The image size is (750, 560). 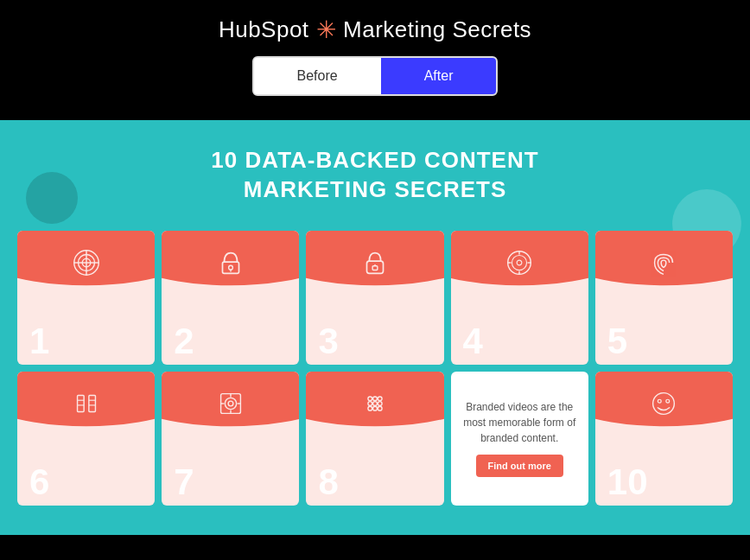 I want to click on card-1-top, so click(x=86, y=263).